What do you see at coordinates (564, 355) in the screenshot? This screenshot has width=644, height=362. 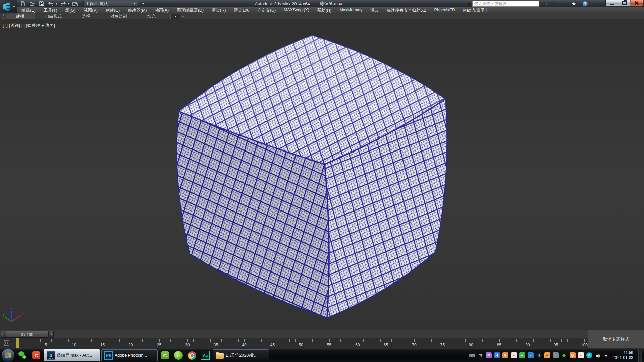 I see `nvidia-icon: ◉` at bounding box center [564, 355].